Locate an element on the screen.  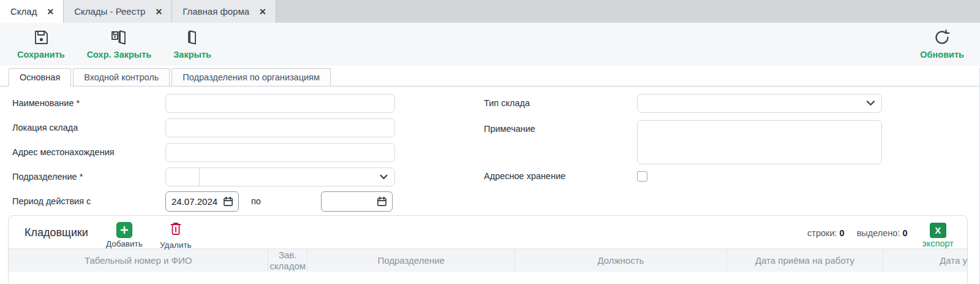
form-tab-bar: Основная Входной контроль Подразделения … is located at coordinates (490, 77).